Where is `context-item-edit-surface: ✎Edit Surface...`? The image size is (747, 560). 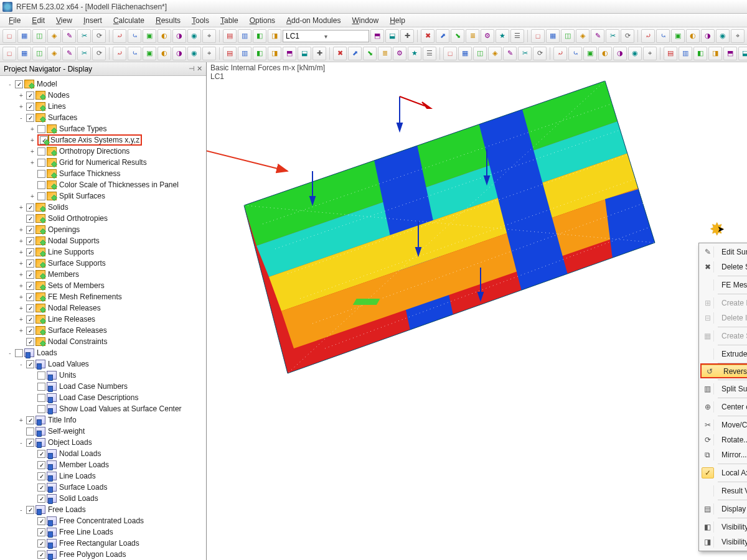
context-item-edit-surface: ✎Edit Surface... is located at coordinates (723, 252).